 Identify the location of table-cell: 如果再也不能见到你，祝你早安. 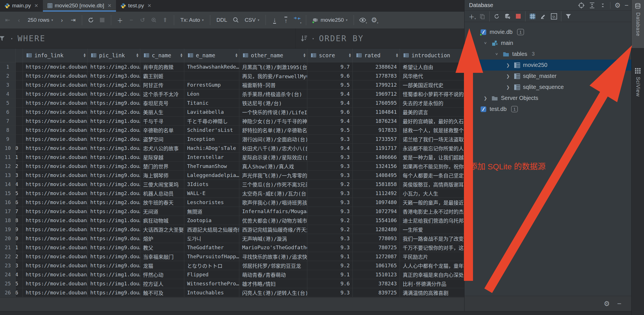
(432, 166).